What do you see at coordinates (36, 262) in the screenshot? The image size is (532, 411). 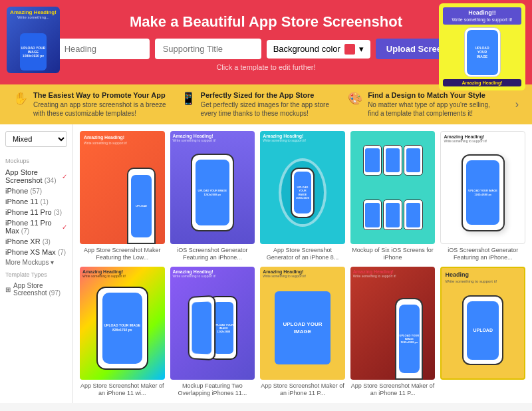 I see `more-mockups-toggle: More Mockups ▾` at bounding box center [36, 262].